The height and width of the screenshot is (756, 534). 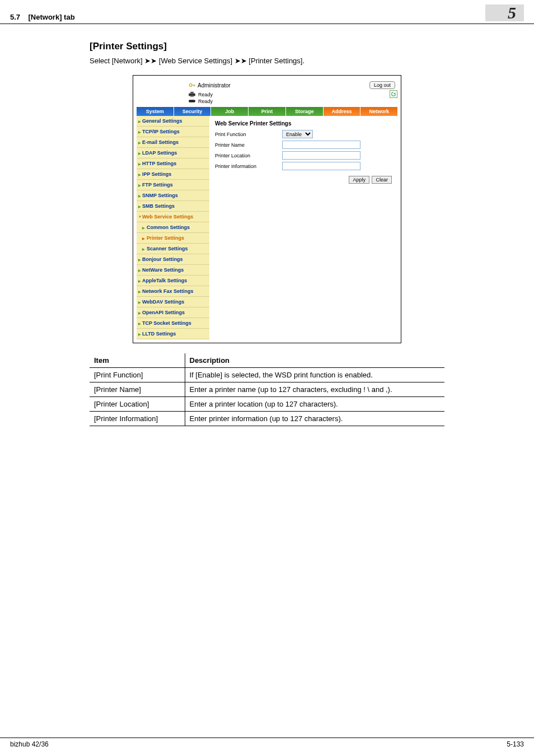 What do you see at coordinates (267, 111) in the screenshot?
I see `tab-strip: System Security Job Print Storage Addres…` at bounding box center [267, 111].